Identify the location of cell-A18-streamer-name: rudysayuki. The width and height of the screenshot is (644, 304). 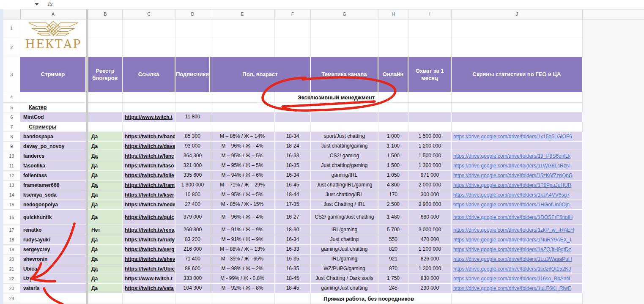
(53, 240).